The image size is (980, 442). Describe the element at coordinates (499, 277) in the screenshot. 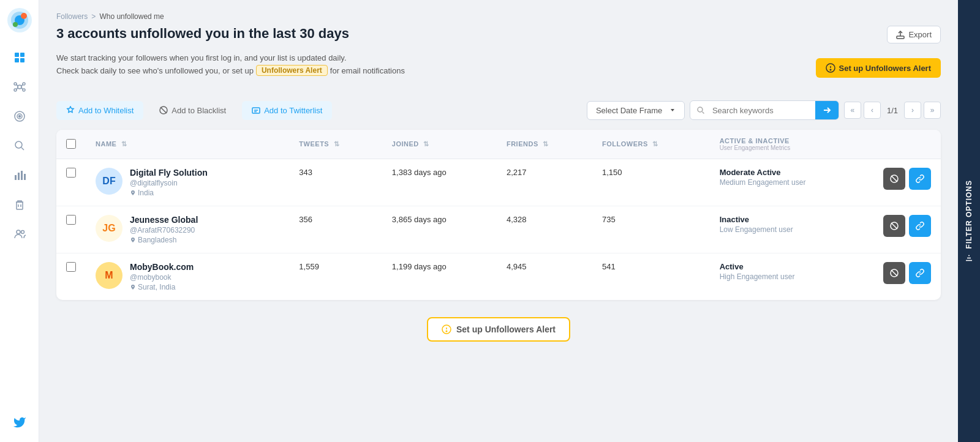

I see `table-row: M MobyBook.com @mobybook Surat, India 1,…` at that location.